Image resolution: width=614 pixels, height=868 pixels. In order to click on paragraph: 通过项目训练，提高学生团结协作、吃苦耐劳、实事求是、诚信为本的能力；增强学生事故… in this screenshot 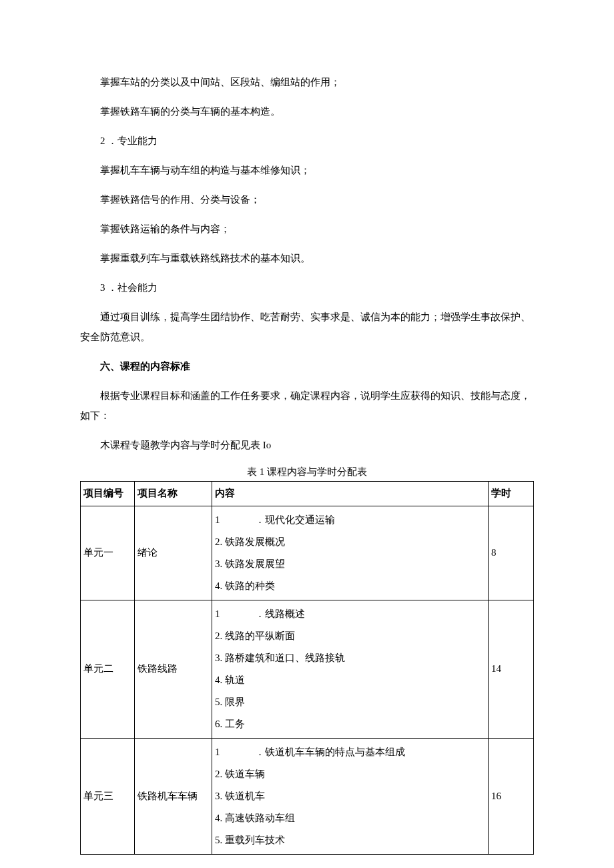, I will do `click(307, 327)`.